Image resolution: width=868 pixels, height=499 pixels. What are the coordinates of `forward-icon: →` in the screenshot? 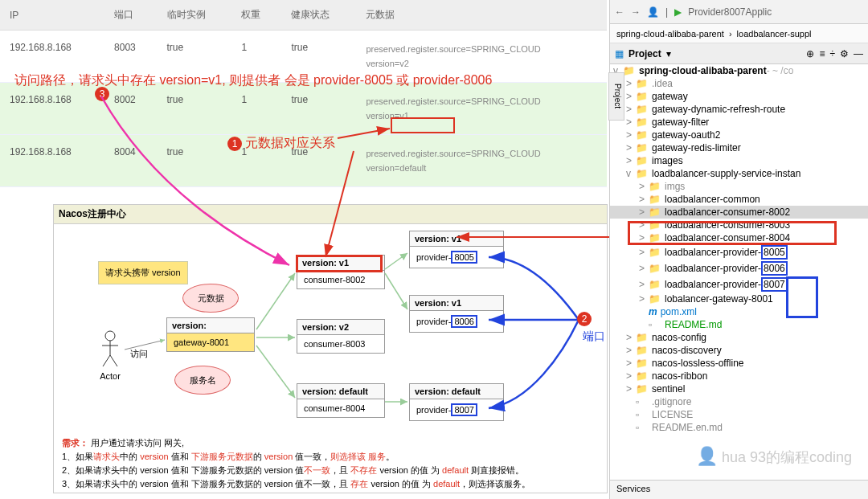 It's located at (636, 12).